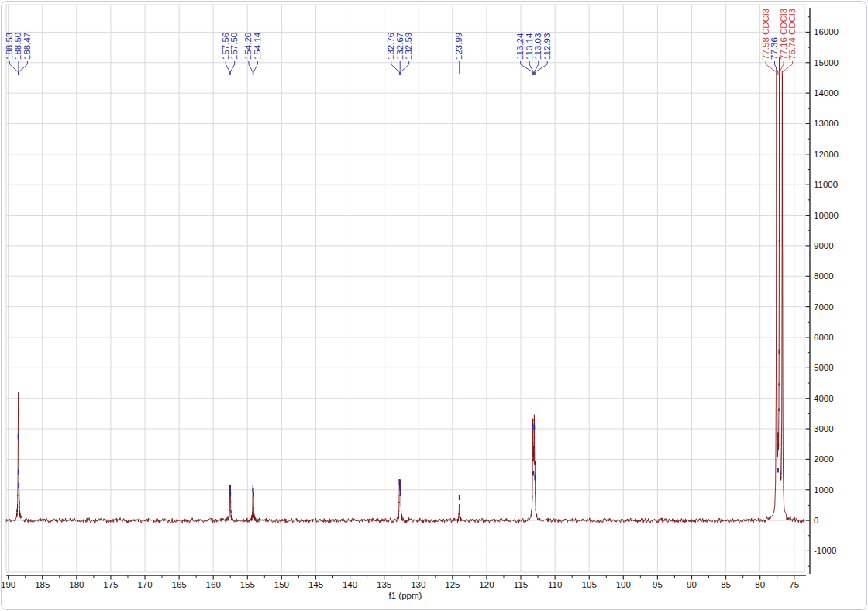  Describe the element at coordinates (824, 490) in the screenshot. I see `y-axis-tick-label: 1000` at that location.